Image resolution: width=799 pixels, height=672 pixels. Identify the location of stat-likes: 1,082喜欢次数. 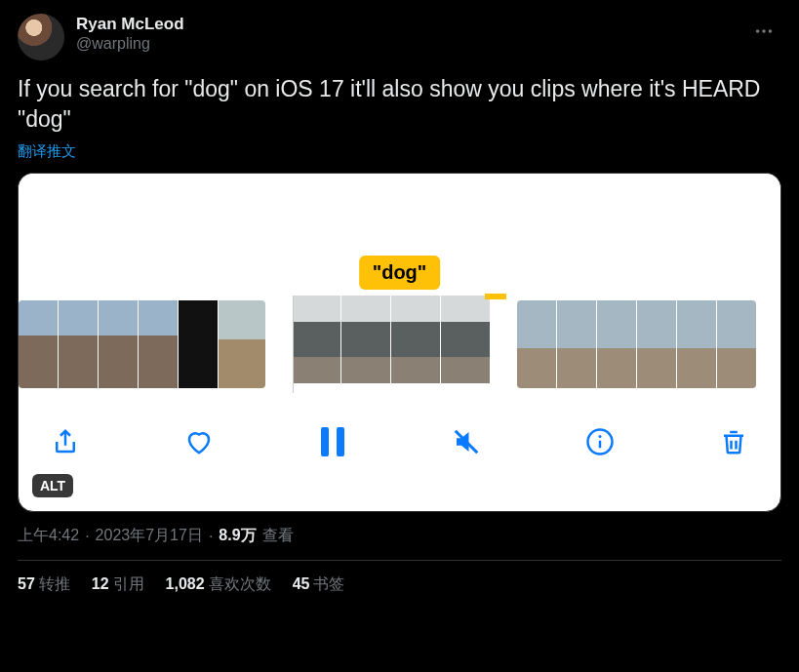
(219, 585).